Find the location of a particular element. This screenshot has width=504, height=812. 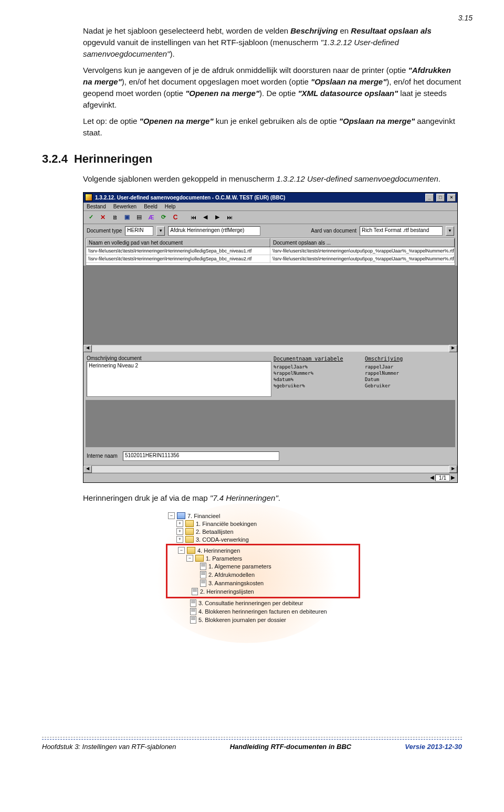

footer-mid: Handleiding RTF-documenten in BBC is located at coordinates (291, 746).